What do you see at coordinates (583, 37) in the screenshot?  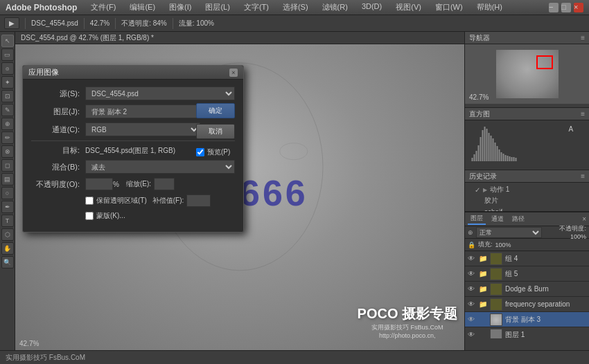 I see `navigator-menu-icon: ≡` at bounding box center [583, 37].